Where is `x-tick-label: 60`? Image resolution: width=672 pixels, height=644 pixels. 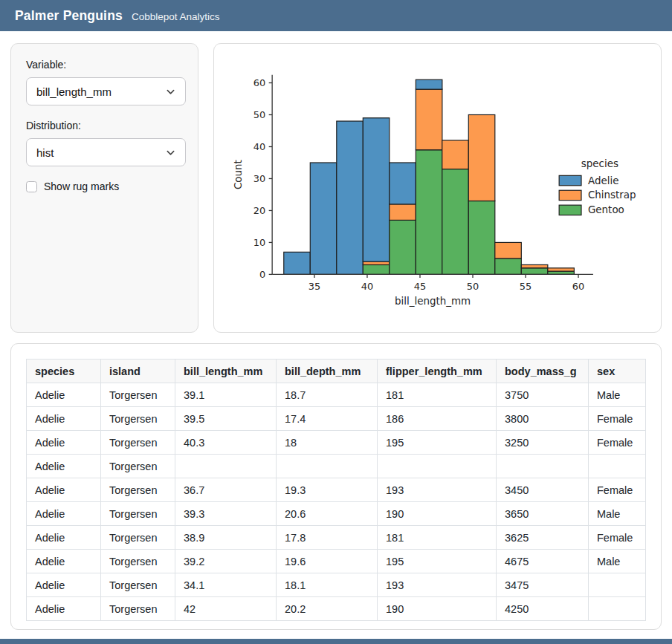
x-tick-label: 60 is located at coordinates (578, 287).